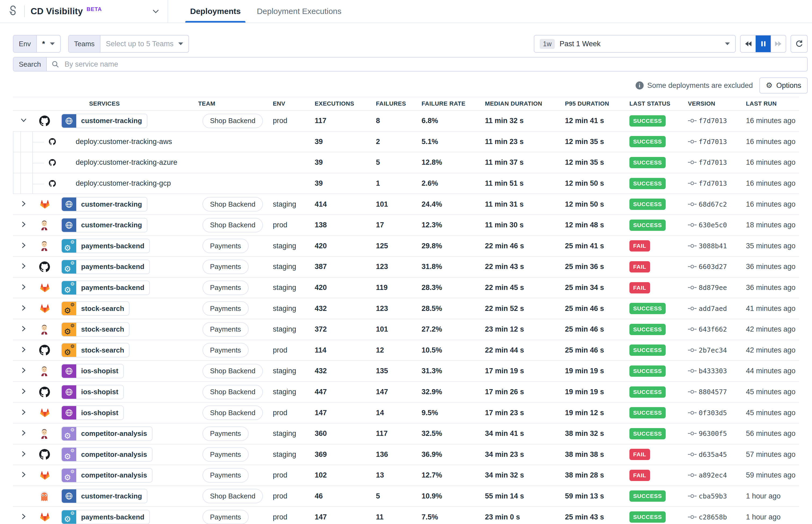 Image resolution: width=812 pixels, height=524 pixels. What do you see at coordinates (453, 104) in the screenshot?
I see `col-failure-rate: FAILURE RATE` at bounding box center [453, 104].